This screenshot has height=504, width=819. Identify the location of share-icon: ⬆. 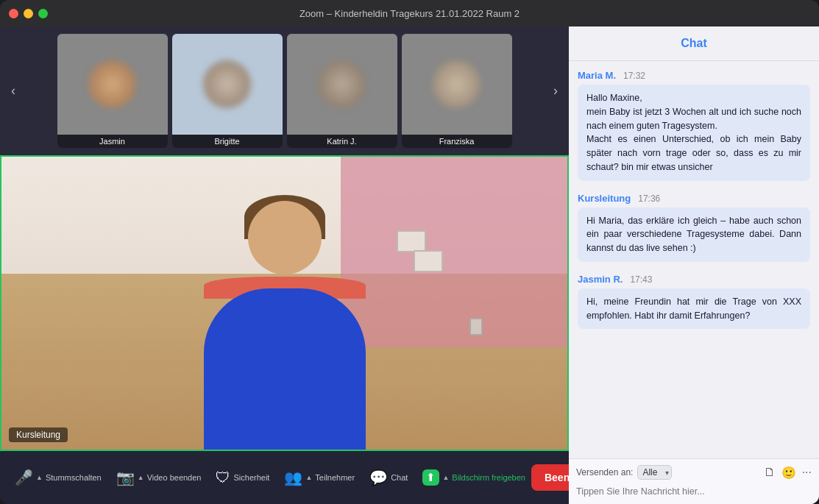
(431, 478).